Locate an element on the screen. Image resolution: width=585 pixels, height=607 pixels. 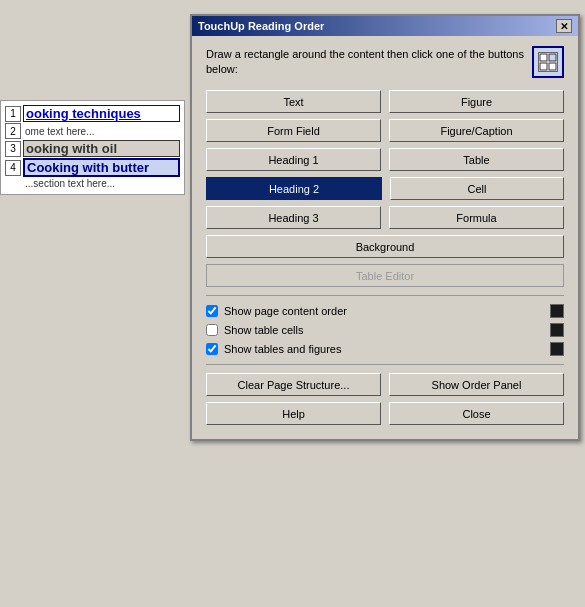
instruction-row: Draw a rectangle around the content then… is located at coordinates (385, 62).